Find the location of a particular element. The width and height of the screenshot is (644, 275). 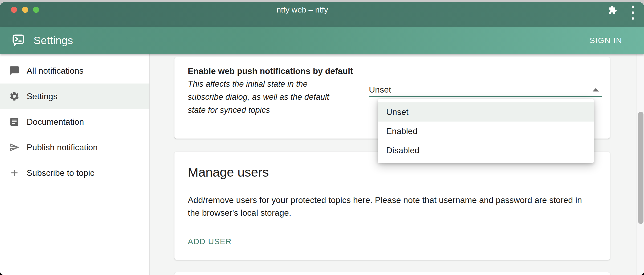

send-icon is located at coordinates (14, 147).